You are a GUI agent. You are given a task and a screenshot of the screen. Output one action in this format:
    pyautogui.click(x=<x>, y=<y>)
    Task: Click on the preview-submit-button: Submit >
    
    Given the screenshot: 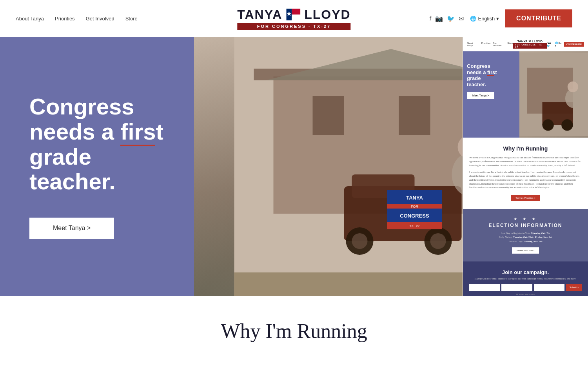 What is the action you would take?
    pyautogui.click(x=574, y=287)
    